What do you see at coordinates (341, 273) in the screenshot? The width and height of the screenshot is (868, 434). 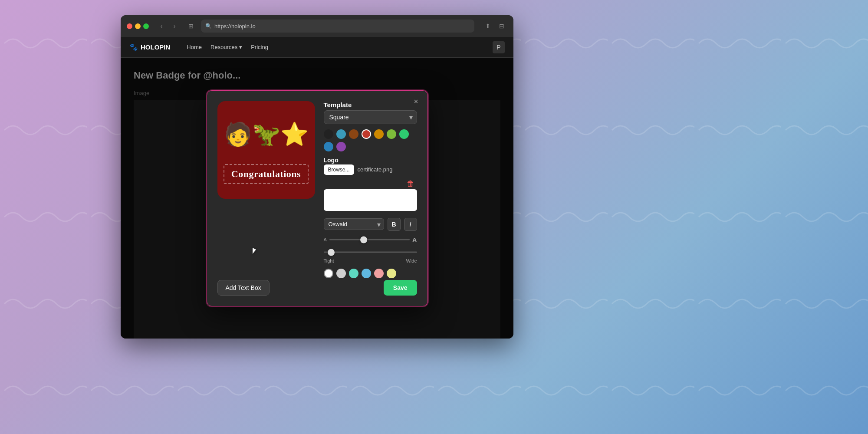 I see `text-swatch-light-gray` at bounding box center [341, 273].